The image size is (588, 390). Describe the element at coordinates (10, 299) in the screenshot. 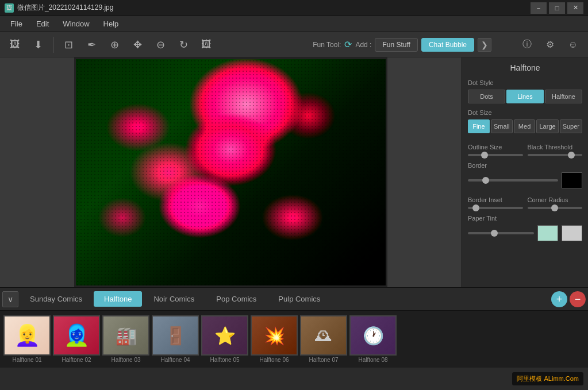

I see `collapse-button: ∨` at that location.